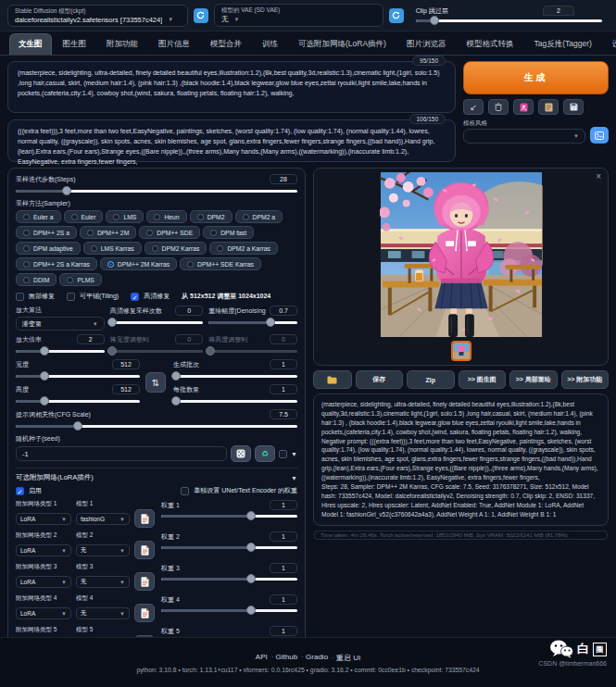  Describe the element at coordinates (283, 180) in the screenshot. I see `steps-value: 28` at that location.